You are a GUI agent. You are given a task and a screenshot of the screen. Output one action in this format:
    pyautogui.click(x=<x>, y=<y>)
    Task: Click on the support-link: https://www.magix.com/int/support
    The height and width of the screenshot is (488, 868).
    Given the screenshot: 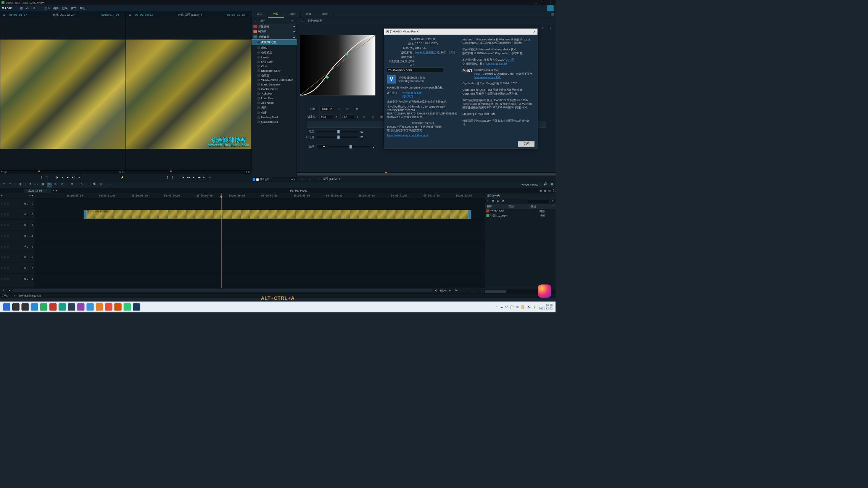 What is the action you would take?
    pyautogui.click(x=407, y=135)
    